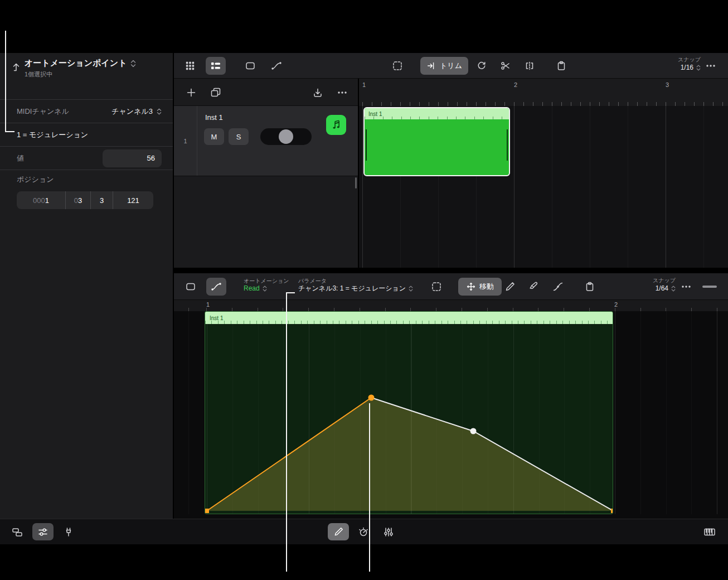 This screenshot has width=728, height=580. I want to click on back-icon, so click(16, 67).